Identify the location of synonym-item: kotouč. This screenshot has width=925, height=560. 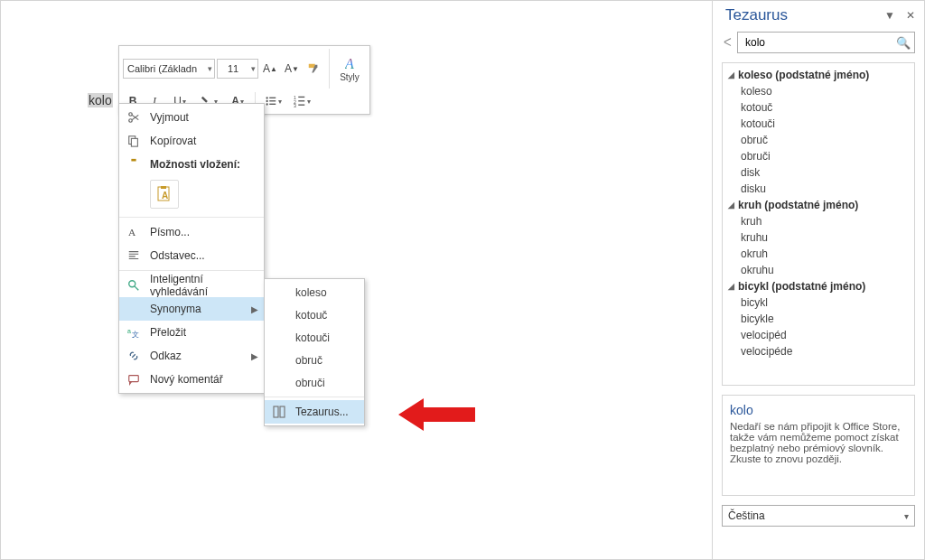
(314, 314).